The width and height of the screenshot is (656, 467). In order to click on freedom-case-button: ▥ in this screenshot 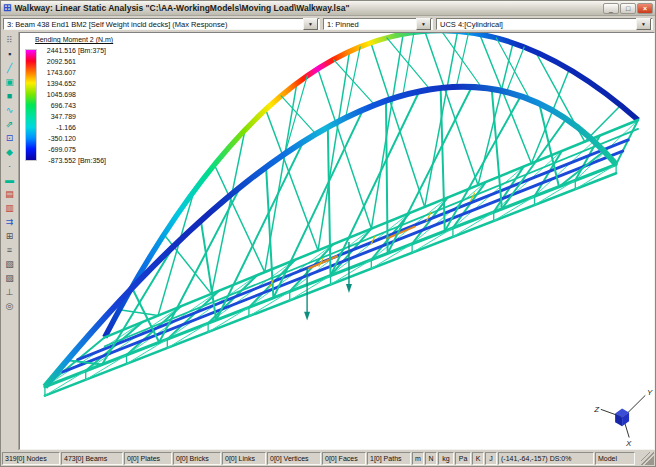, I will do `click(10, 208)`.